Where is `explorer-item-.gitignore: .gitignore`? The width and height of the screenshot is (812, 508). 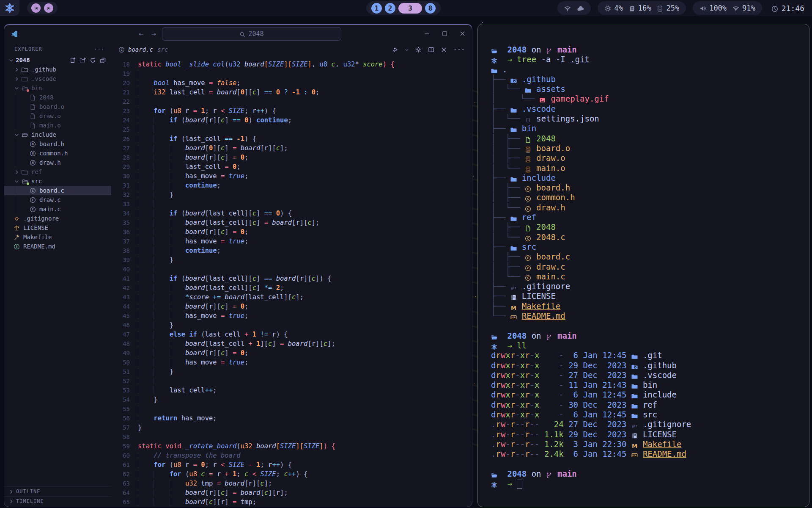 explorer-item-.gitignore: .gitignore is located at coordinates (58, 218).